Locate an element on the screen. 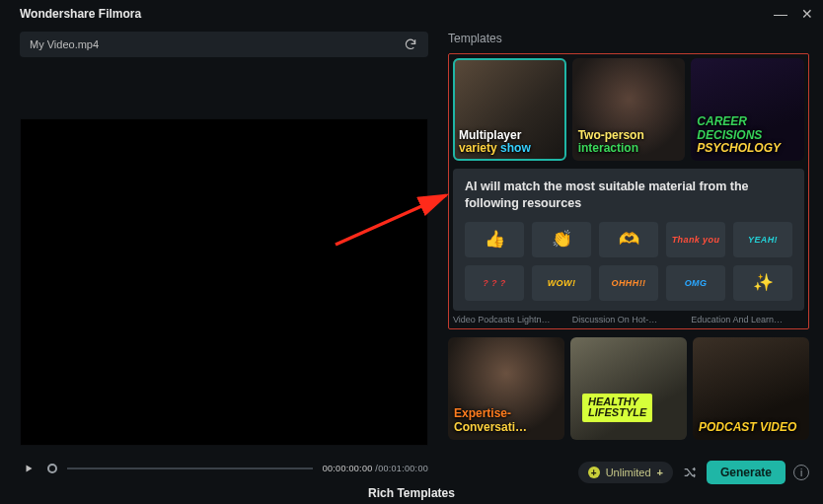 This screenshot has height=504, width=823. window-controls: — ✕ is located at coordinates (793, 14).